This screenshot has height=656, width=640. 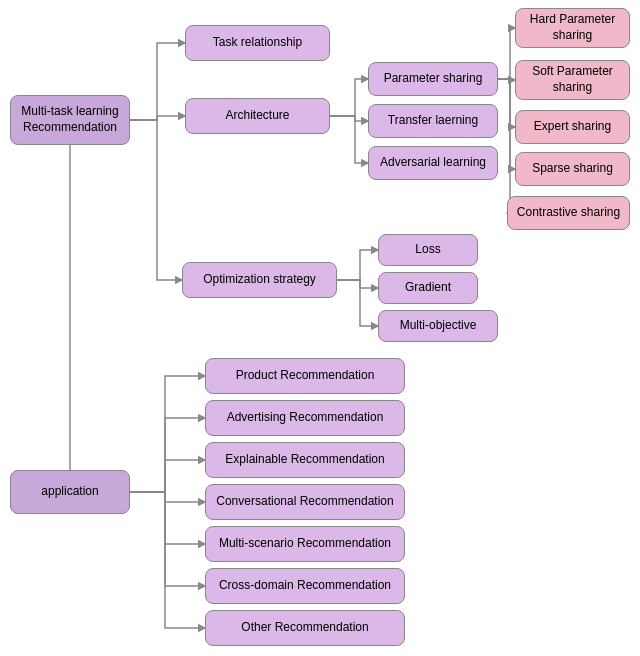 What do you see at coordinates (433, 121) in the screenshot?
I see `node-transfer: Transfer laerning` at bounding box center [433, 121].